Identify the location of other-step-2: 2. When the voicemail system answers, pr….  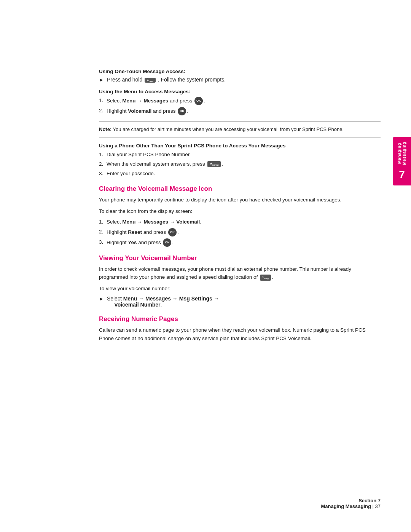
(240, 164).